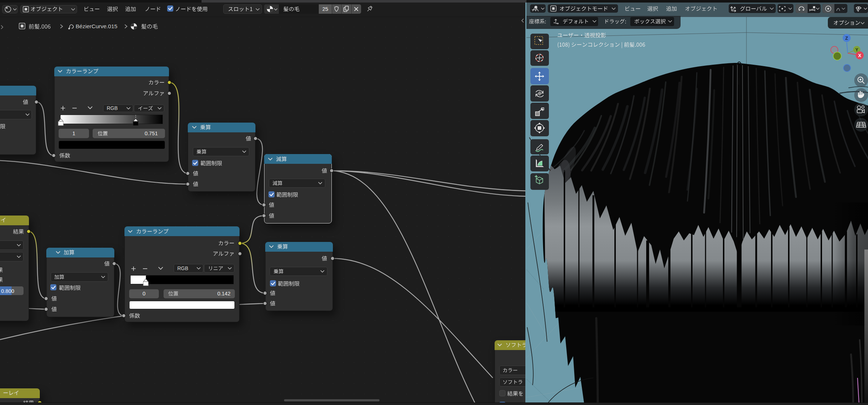 This screenshot has width=868, height=405. What do you see at coordinates (857, 50) in the screenshot?
I see `svg-text: Y` at bounding box center [857, 50].